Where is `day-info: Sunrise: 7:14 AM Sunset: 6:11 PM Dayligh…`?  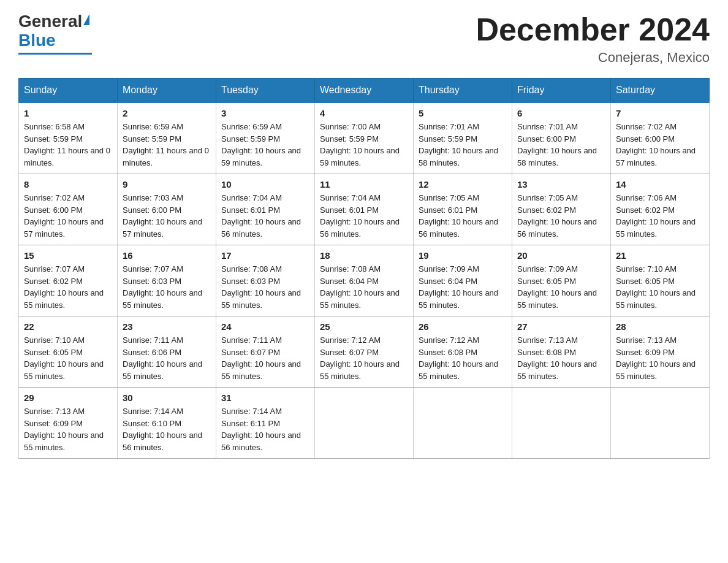 day-info: Sunrise: 7:14 AM Sunset: 6:11 PM Dayligh… is located at coordinates (265, 429).